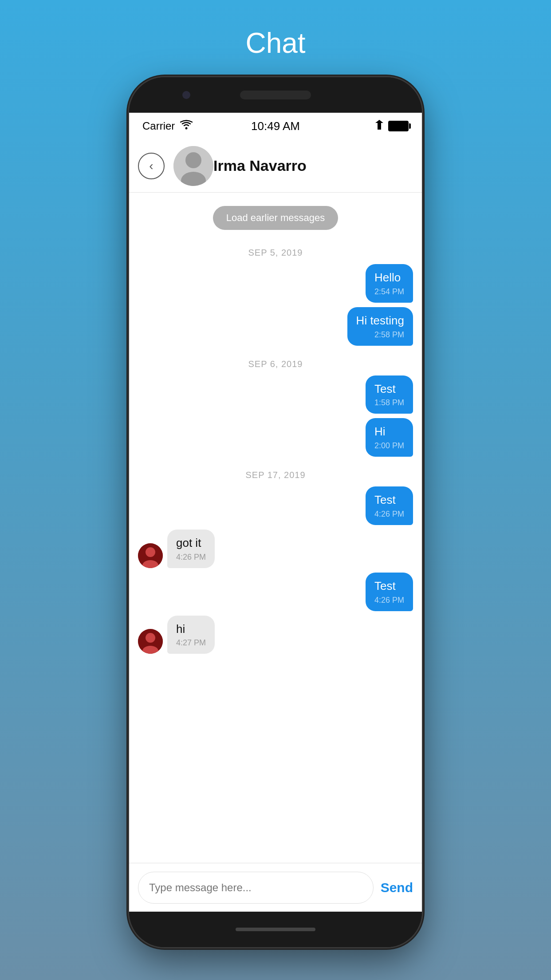 The height and width of the screenshot is (980, 551). Describe the element at coordinates (390, 278) in the screenshot. I see `message-text: Hello` at that location.